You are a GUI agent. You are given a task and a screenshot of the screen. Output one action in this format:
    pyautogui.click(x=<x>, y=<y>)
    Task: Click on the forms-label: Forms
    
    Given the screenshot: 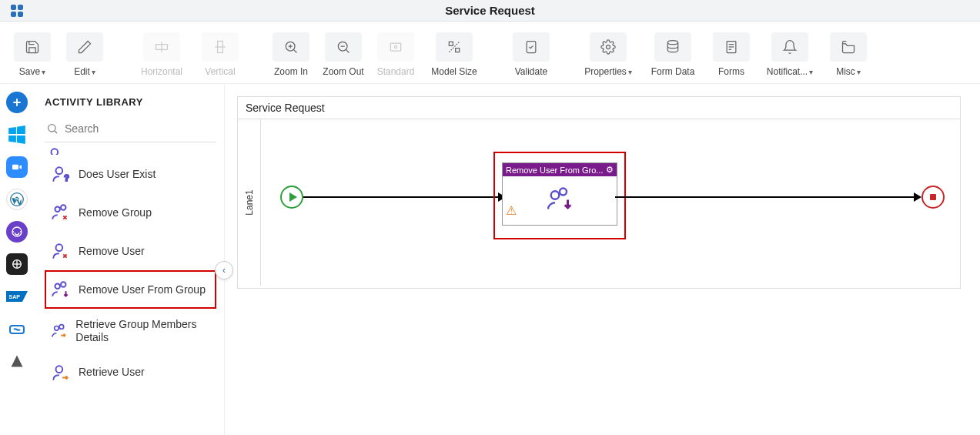 What is the action you would take?
    pyautogui.click(x=731, y=72)
    